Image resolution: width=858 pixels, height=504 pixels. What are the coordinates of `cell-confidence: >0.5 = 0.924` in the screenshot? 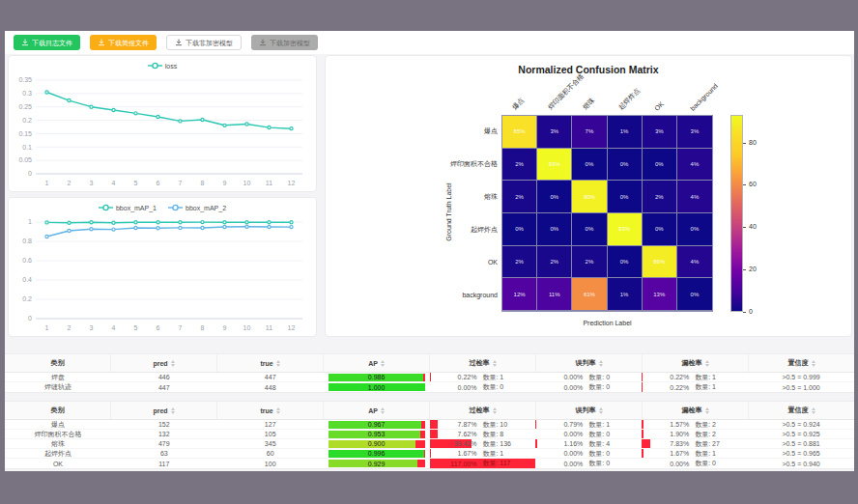 It's located at (801, 425).